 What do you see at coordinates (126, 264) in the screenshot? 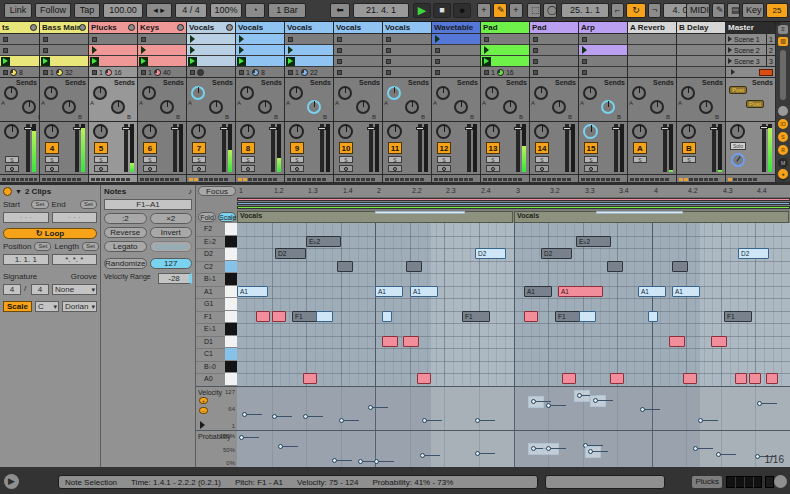
I see `randomize-button: Randomize` at bounding box center [126, 264].